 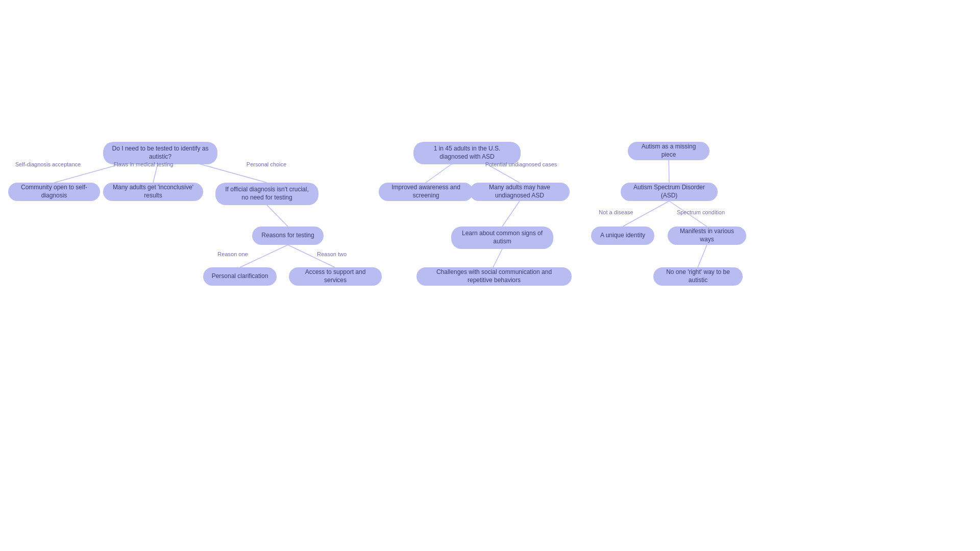 I want to click on edge-label-flaws-testing: Flaws in medical testing, so click(x=143, y=164).